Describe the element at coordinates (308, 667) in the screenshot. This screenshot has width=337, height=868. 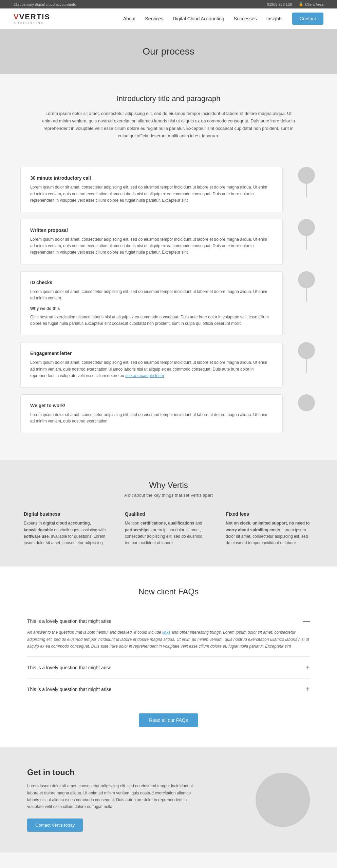
I see `faq-icon-plus-1: +` at that location.